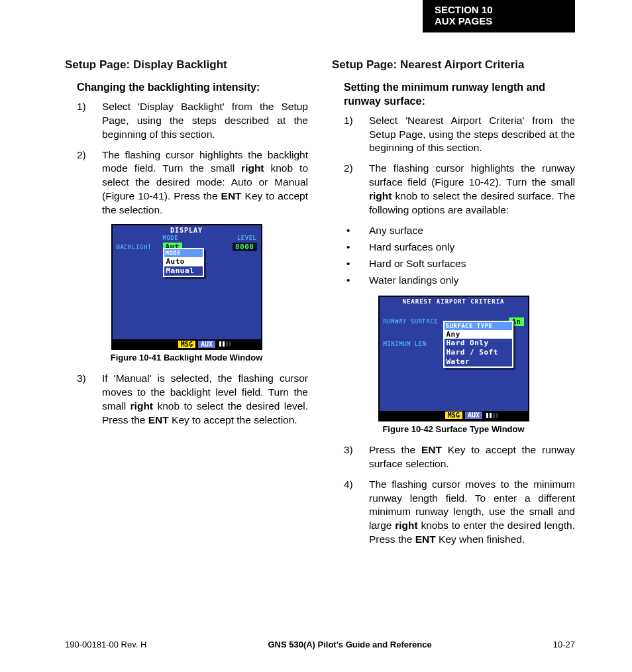 The height and width of the screenshot is (672, 632). Describe the element at coordinates (460, 135) in the screenshot. I see `right-step-1: 1) Select 'Nearest Airport Criteria' fro…` at that location.